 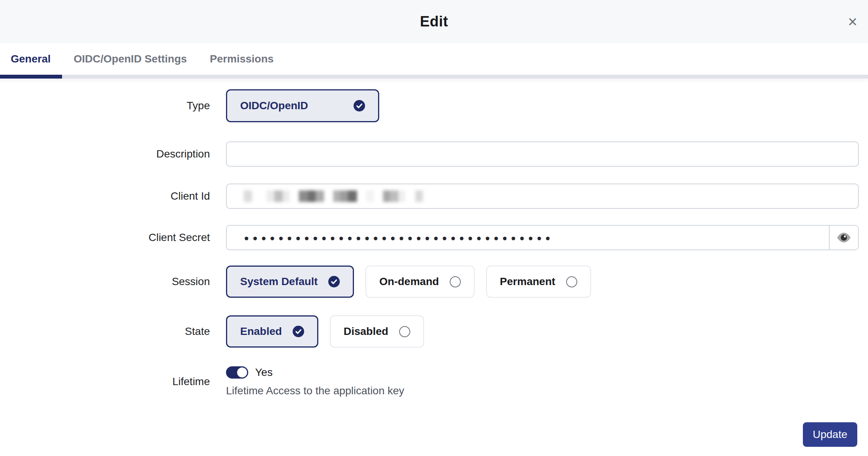 What do you see at coordinates (130, 61) in the screenshot?
I see `tab-oidc-settings: OIDC/OpenID Settings` at bounding box center [130, 61].